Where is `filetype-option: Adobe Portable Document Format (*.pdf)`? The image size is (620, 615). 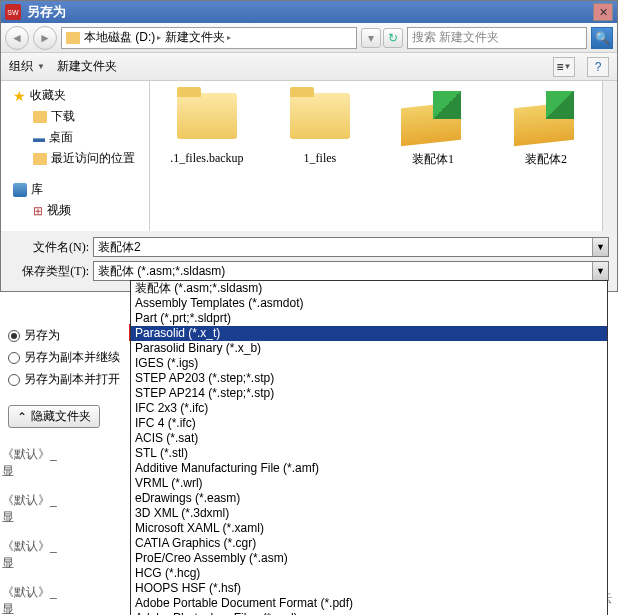 filetype-option: Adobe Portable Document Format (*.pdf) is located at coordinates (369, 604).